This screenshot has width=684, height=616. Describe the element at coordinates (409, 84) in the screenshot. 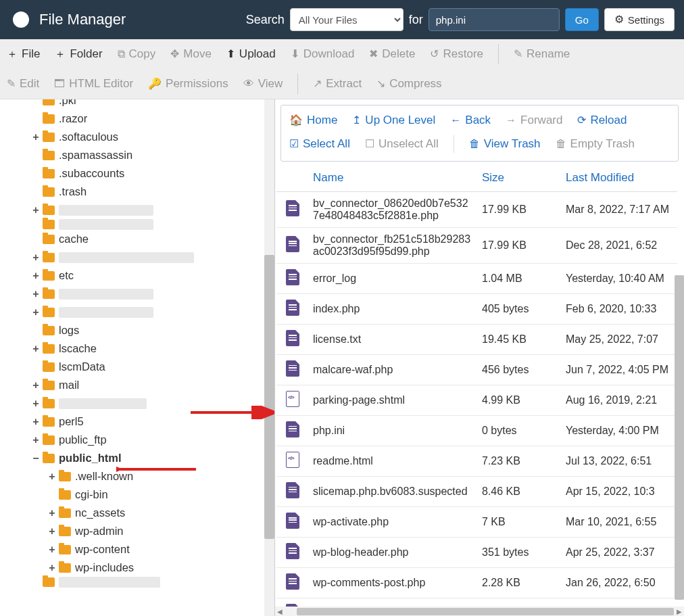

I see `compress-button: ↘Compress` at that location.